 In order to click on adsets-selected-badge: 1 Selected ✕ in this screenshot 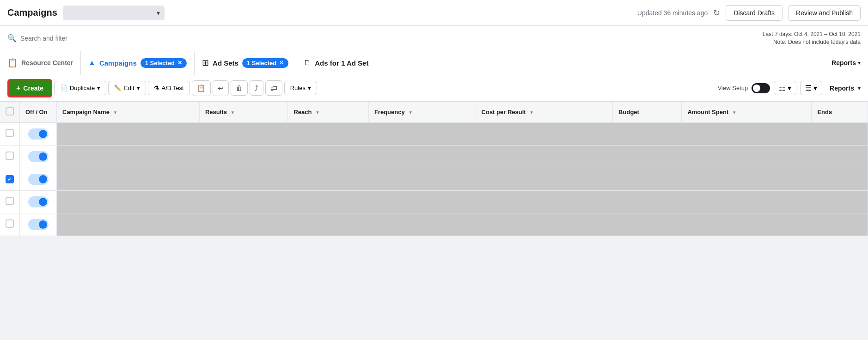, I will do `click(265, 63)`.